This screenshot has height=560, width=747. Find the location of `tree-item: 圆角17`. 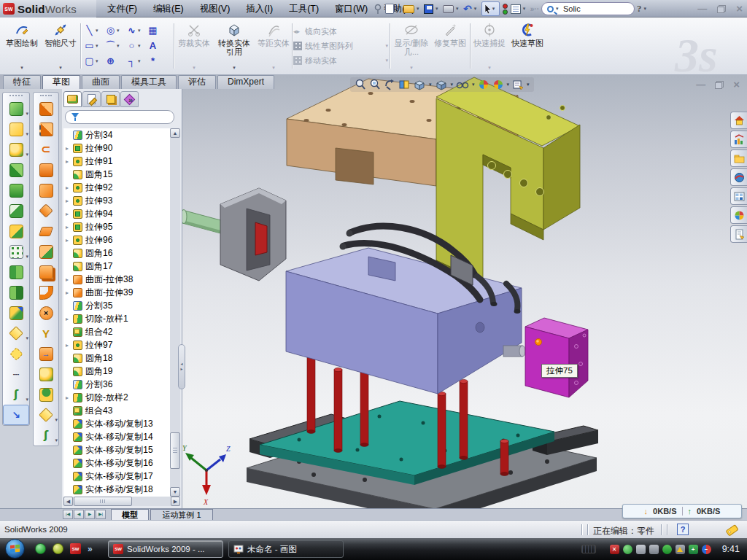

tree-item: 圆角17 is located at coordinates (117, 266).